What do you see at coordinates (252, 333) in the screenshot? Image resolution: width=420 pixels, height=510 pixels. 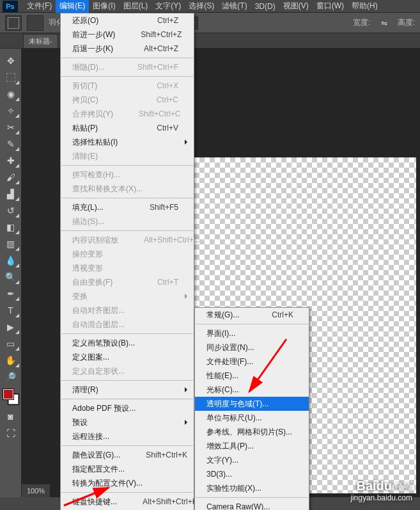 I see `menu-item: 界面(I)...` at bounding box center [252, 333].